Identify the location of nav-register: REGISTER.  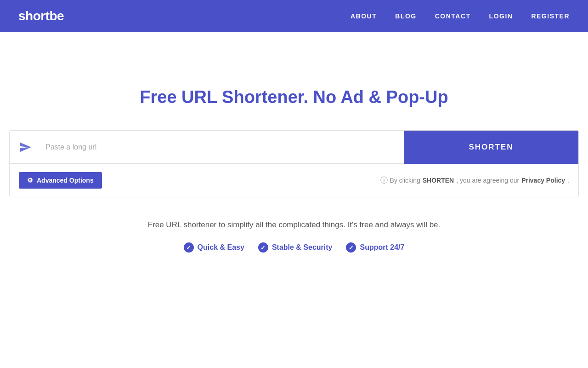
(550, 16).